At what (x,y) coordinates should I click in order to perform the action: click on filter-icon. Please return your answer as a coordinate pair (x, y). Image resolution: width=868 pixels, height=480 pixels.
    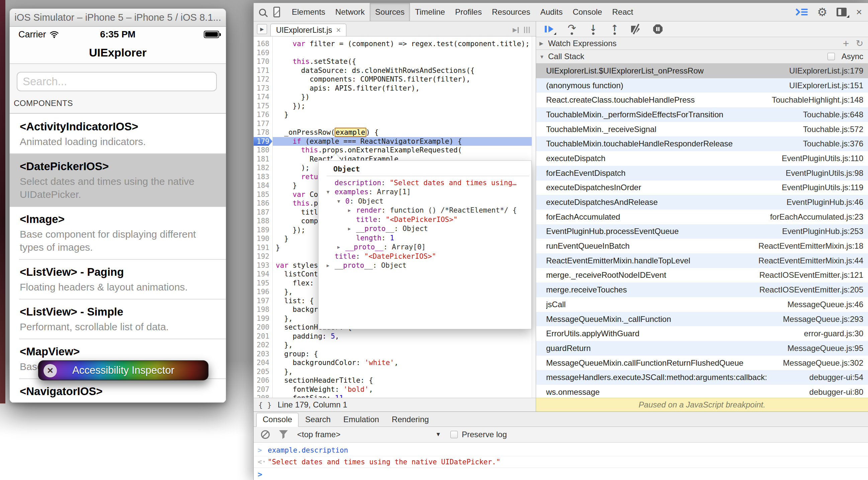
    Looking at the image, I should click on (283, 435).